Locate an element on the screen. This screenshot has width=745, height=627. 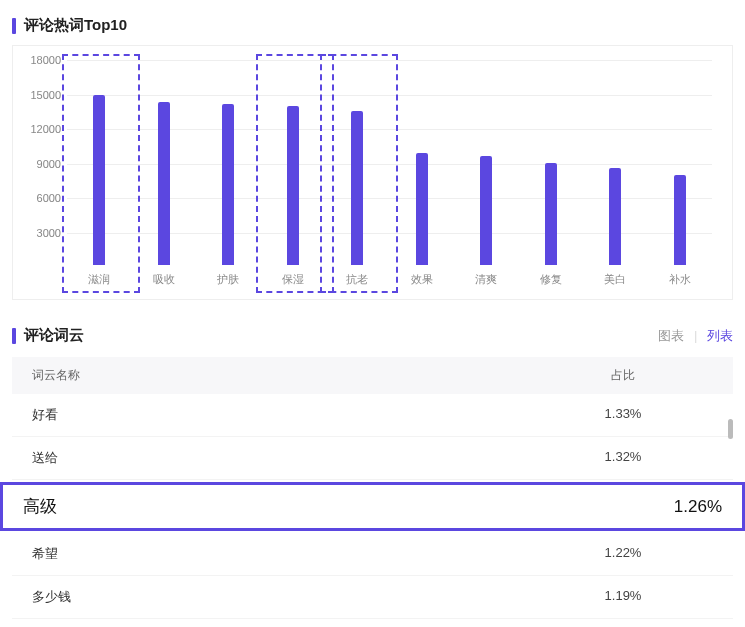
td-name: 好看 is located at coordinates (282, 415).